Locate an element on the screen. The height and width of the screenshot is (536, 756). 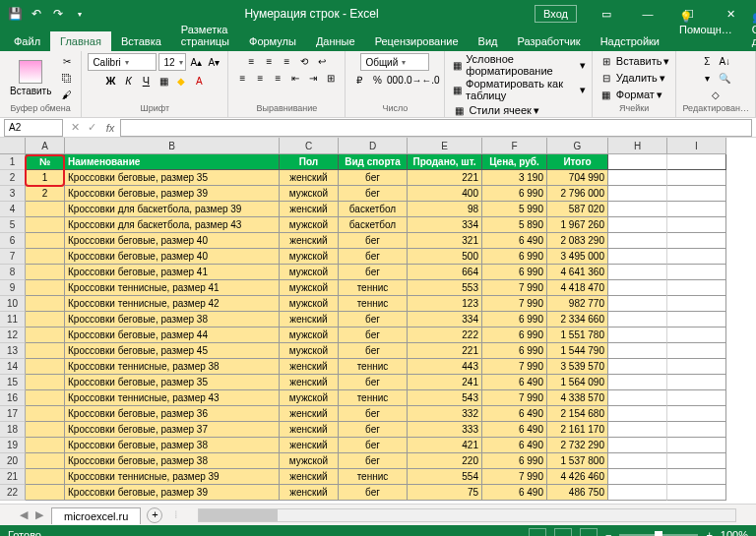
row-header: 16 is located at coordinates (13, 398).